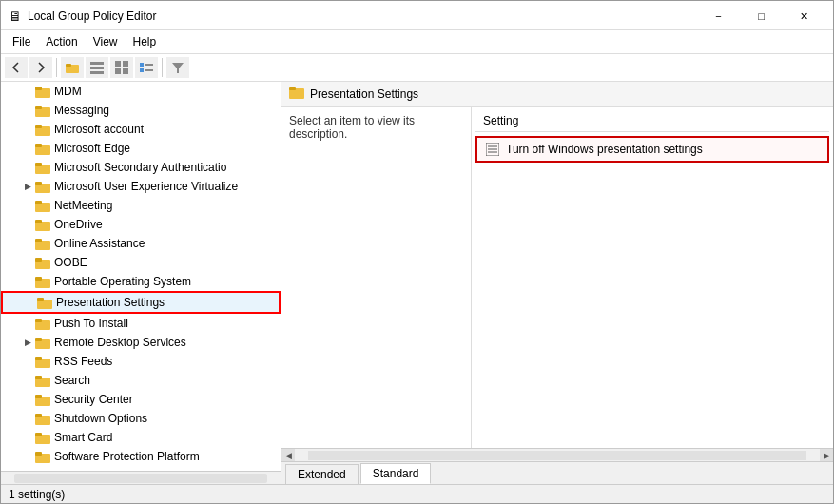 The height and width of the screenshot is (504, 834). Describe the element at coordinates (141, 148) in the screenshot. I see `tree-item-microsoft-edge: Microsoft Edge` at that location.